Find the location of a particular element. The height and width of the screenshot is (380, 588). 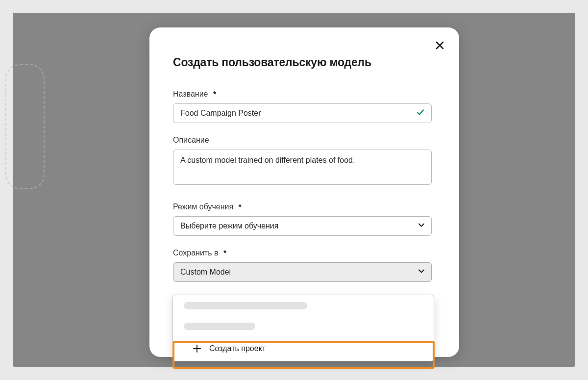

field-name: Название * is located at coordinates (304, 106).